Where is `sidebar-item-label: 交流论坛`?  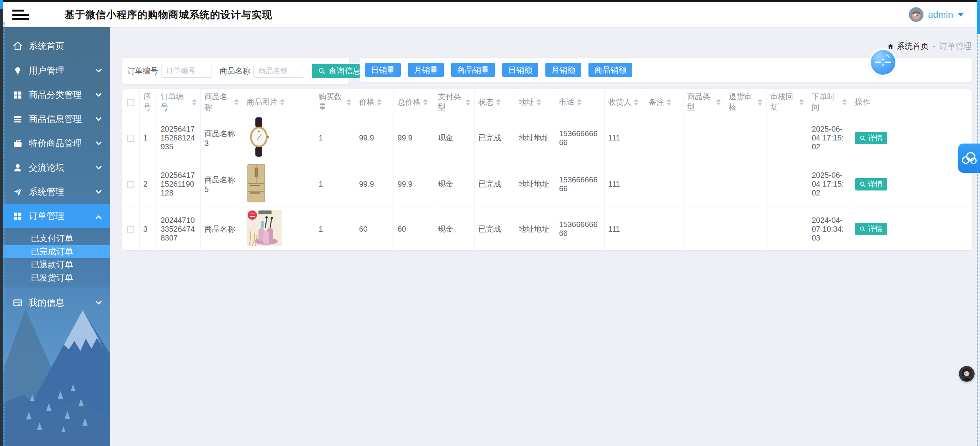
sidebar-item-label: 交流论坛 is located at coordinates (47, 168).